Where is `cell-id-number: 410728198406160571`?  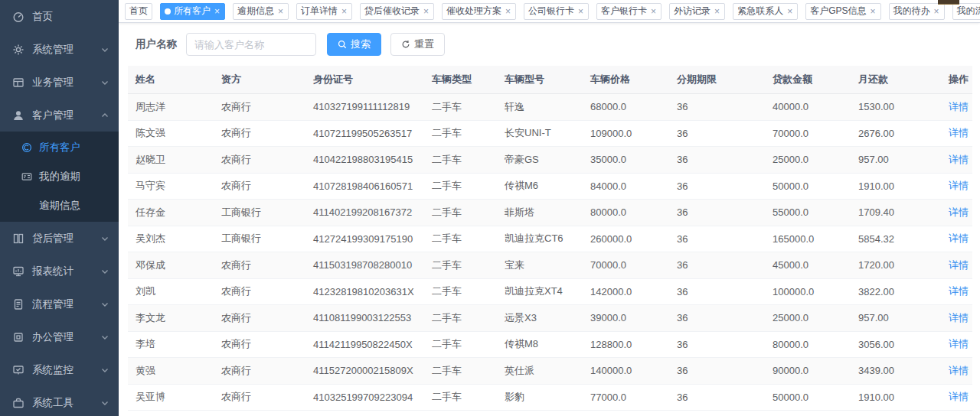 cell-id-number: 410728198406160571 is located at coordinates (364, 187).